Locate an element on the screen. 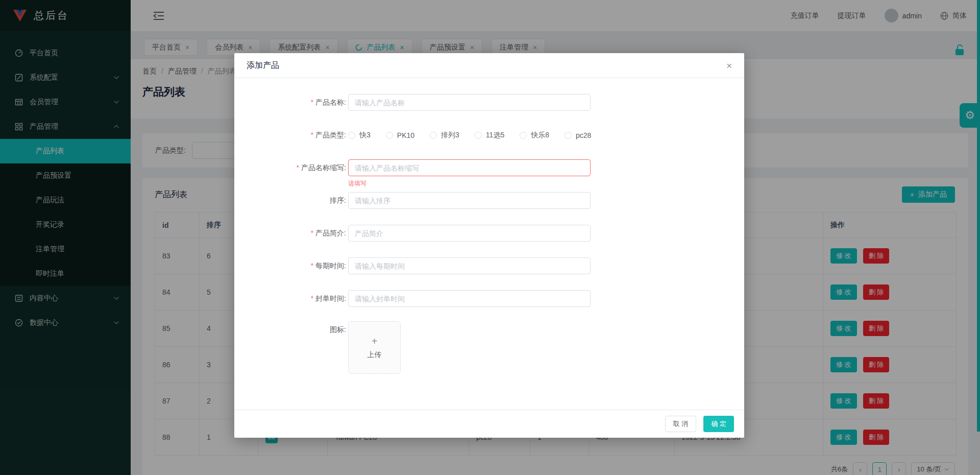  upload-label: 上传 is located at coordinates (375, 355).